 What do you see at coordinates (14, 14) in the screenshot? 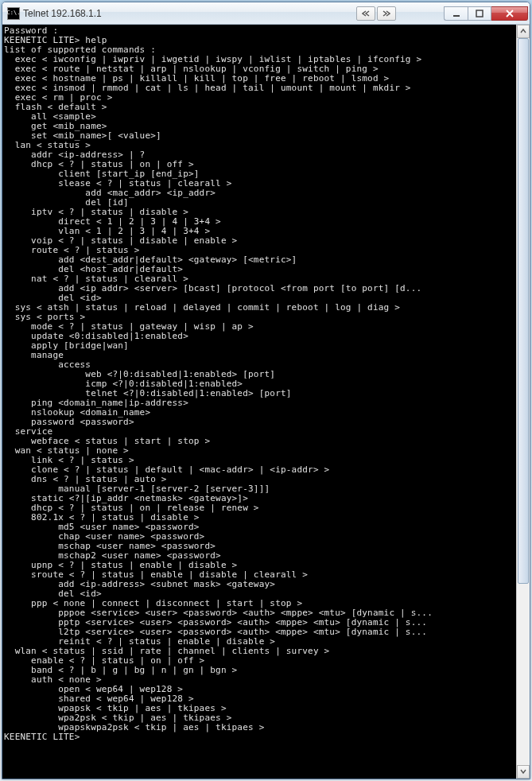
I see `cmd-icon: C:\.` at bounding box center [14, 14].